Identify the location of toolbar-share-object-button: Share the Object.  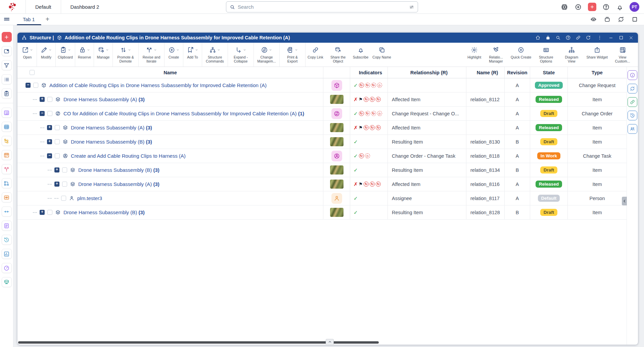
(338, 54).